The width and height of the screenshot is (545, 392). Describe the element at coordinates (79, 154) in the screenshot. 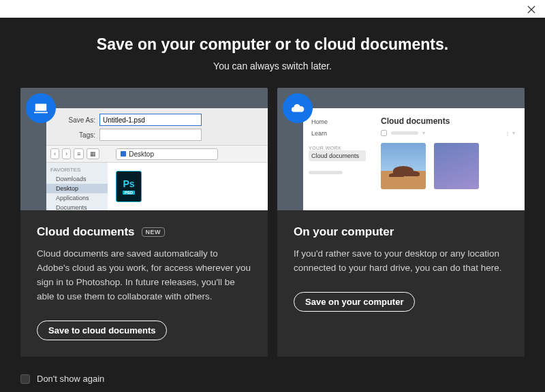

I see `view-list-icon: ≡` at that location.